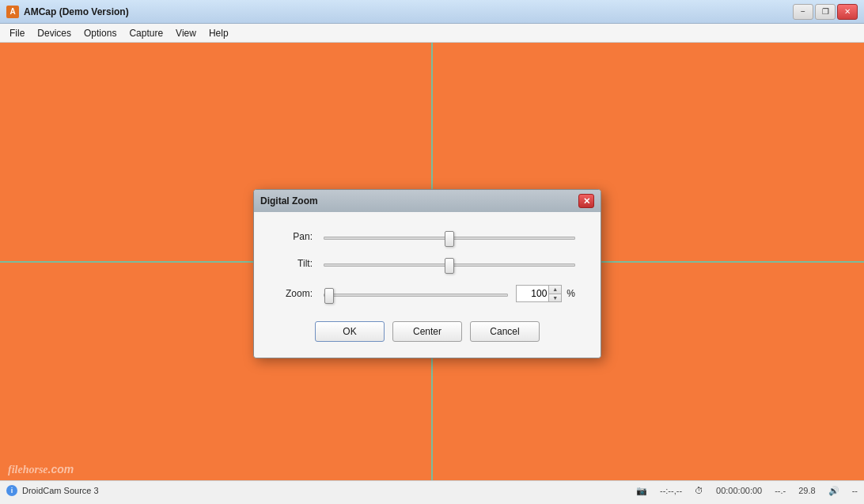 This screenshot has height=504, width=864. Describe the element at coordinates (321, 491) in the screenshot. I see `status-left: i DroidCam Source 3` at that location.